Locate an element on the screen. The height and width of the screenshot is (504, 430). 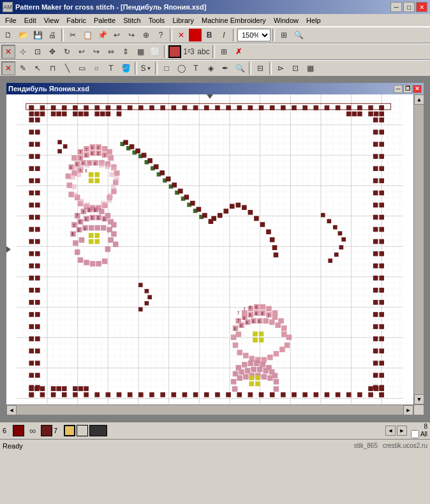
menu-palette: Palette is located at coordinates (105, 20).